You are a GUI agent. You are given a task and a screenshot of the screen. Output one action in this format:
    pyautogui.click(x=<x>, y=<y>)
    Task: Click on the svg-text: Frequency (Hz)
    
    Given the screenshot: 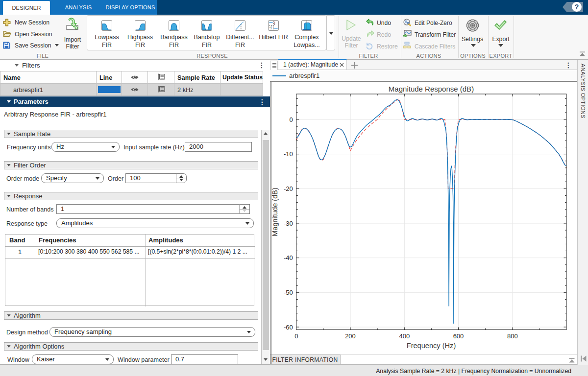 What is the action you would take?
    pyautogui.click(x=431, y=346)
    